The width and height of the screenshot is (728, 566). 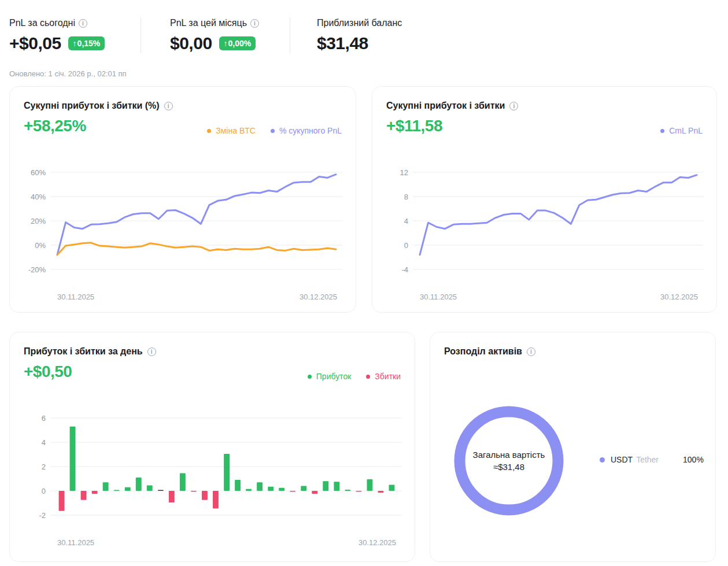 What do you see at coordinates (406, 197) in the screenshot?
I see `svg-text: 8` at bounding box center [406, 197].